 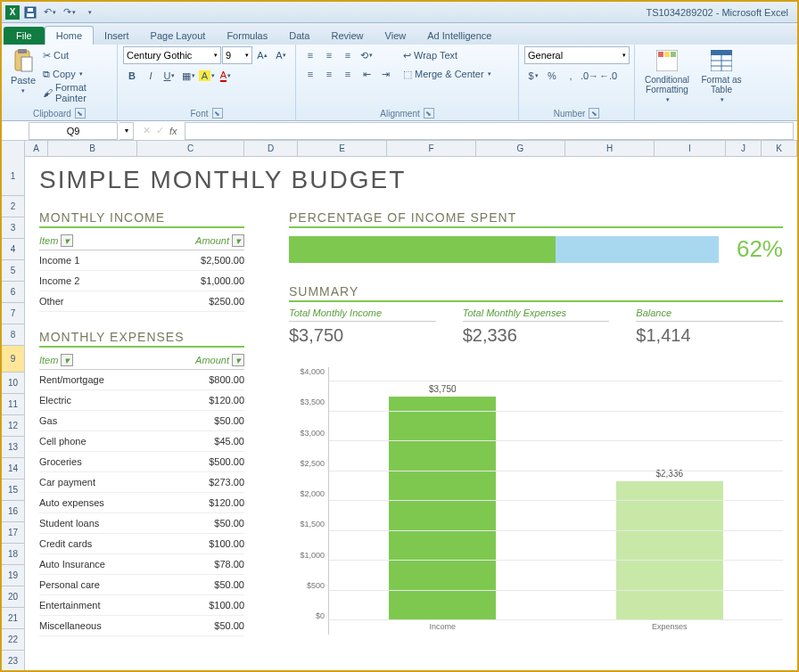 What do you see at coordinates (342, 148) in the screenshot?
I see `col-header-E: E` at bounding box center [342, 148].